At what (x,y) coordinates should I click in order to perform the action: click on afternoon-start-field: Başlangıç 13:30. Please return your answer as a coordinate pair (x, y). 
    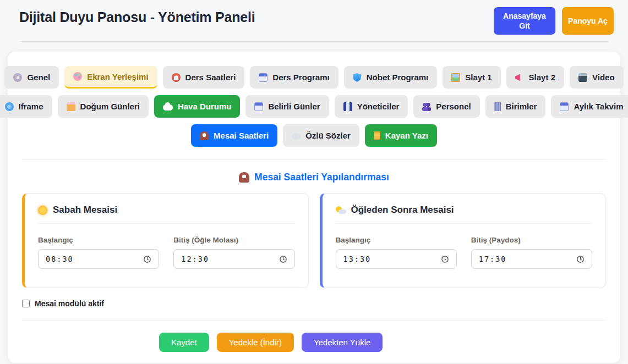
    Looking at the image, I should click on (396, 252).